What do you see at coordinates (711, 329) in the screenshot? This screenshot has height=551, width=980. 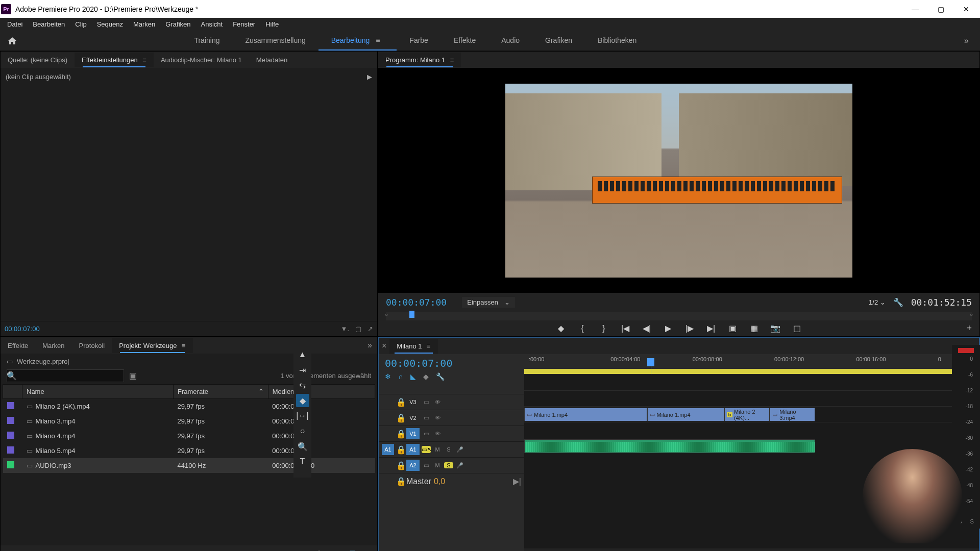 I see `go-to-out-button: ▶|` at bounding box center [711, 329].